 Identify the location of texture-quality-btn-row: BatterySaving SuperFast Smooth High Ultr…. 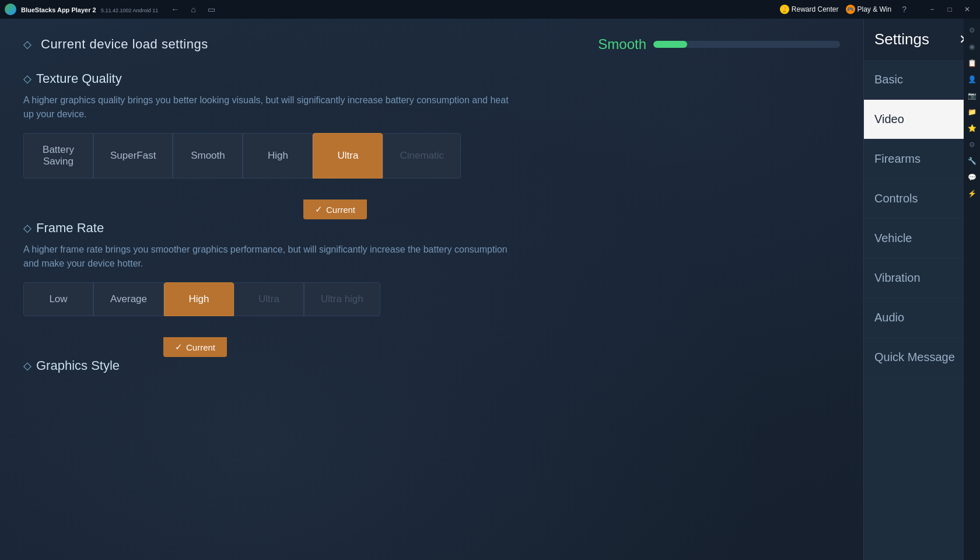
(242, 156).